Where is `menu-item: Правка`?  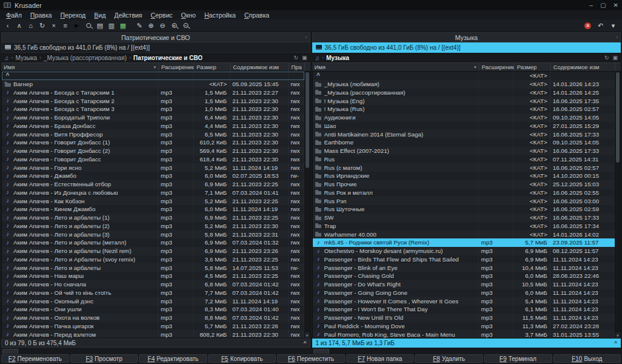 menu-item: Правка is located at coordinates (41, 15).